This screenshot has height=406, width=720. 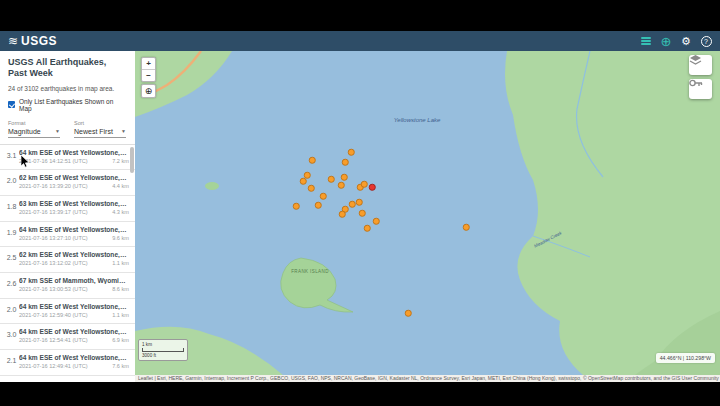 I want to click on only-list-shown-checkbox, so click(x=12, y=104).